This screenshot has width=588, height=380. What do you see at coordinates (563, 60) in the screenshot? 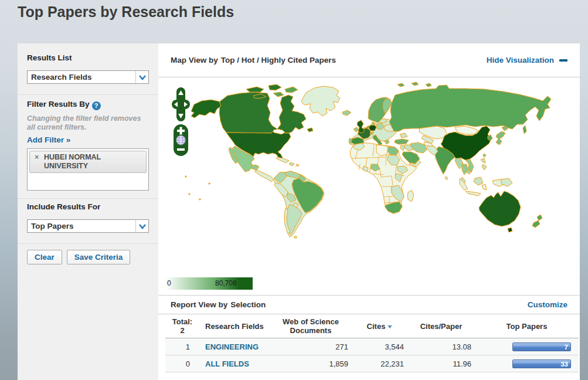
I see `minus-icon` at bounding box center [563, 60].